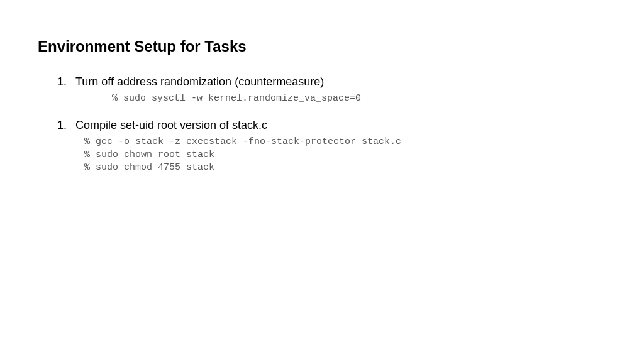 The height and width of the screenshot is (362, 644). Describe the element at coordinates (345, 168) in the screenshot. I see `code-line: % sudo chmod 4755 stack` at that location.